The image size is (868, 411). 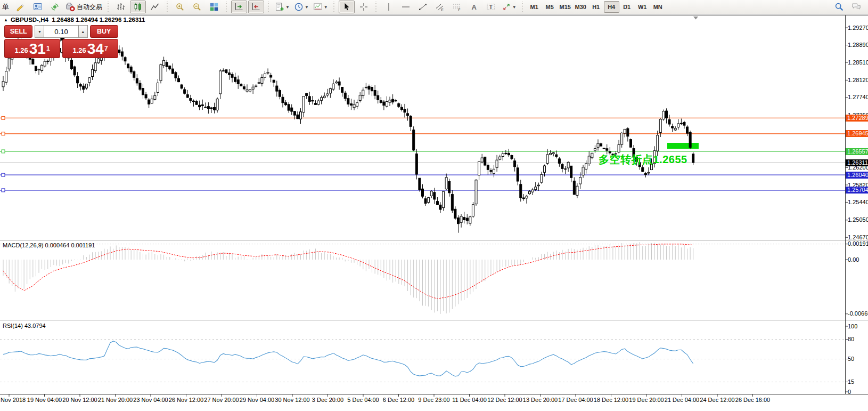 I want to click on text-button: A, so click(x=474, y=7).